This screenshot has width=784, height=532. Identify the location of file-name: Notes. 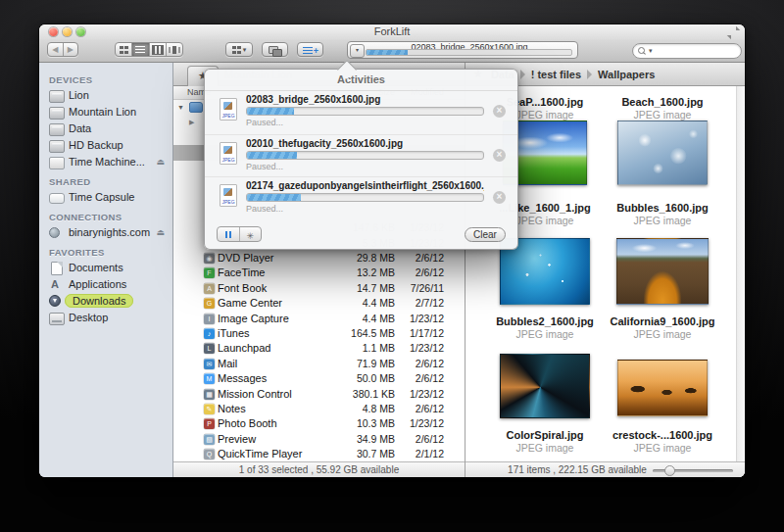
(231, 410).